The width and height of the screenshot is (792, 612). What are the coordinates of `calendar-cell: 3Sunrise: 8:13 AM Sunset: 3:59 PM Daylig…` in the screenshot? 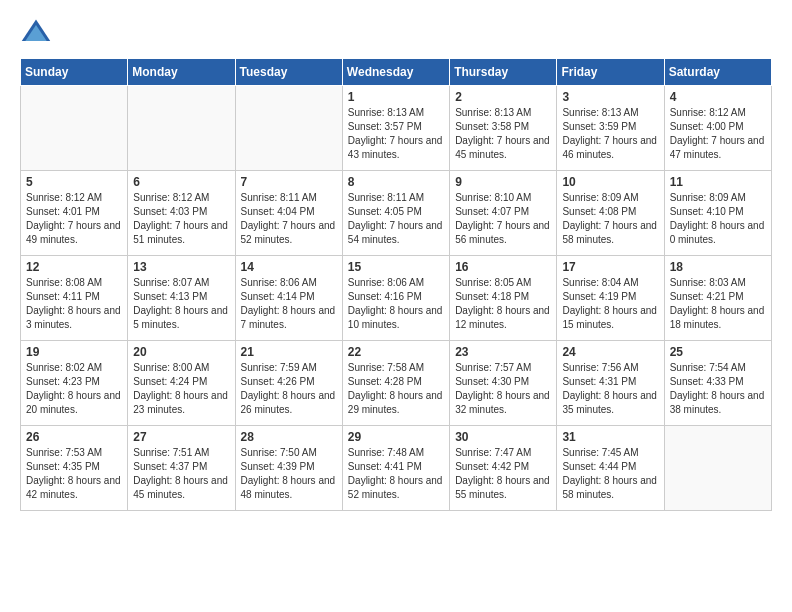 It's located at (610, 128).